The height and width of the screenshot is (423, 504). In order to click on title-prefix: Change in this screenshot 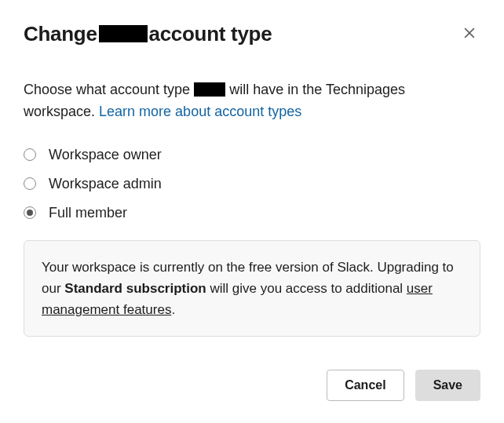, I will do `click(60, 34)`.